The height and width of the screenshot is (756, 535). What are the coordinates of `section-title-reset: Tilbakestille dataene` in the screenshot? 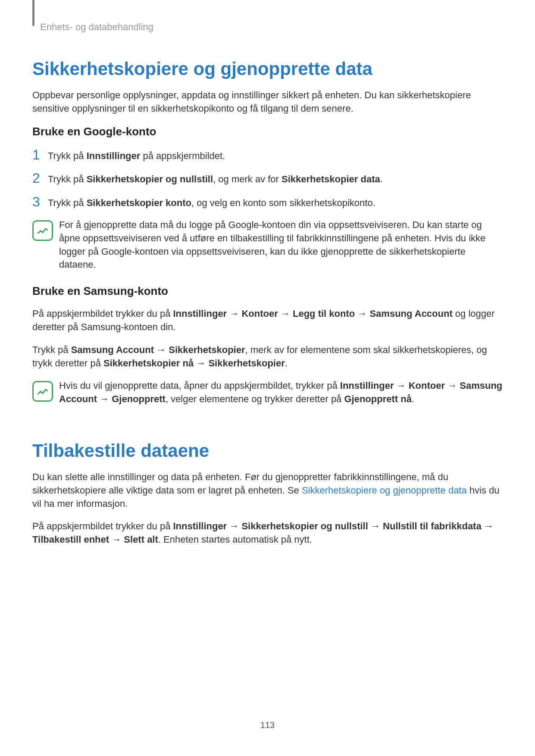 It's located at (267, 451).